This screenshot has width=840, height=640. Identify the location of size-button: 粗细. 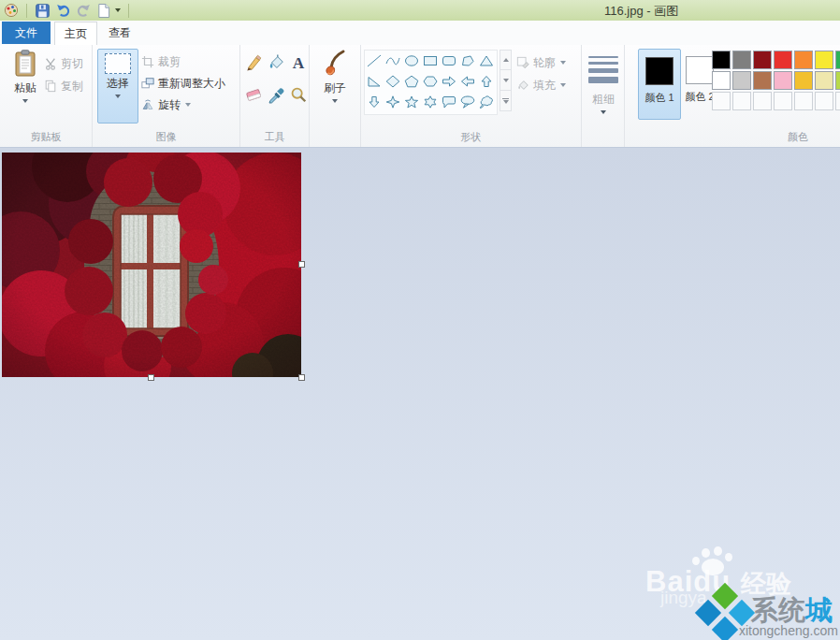
(603, 99).